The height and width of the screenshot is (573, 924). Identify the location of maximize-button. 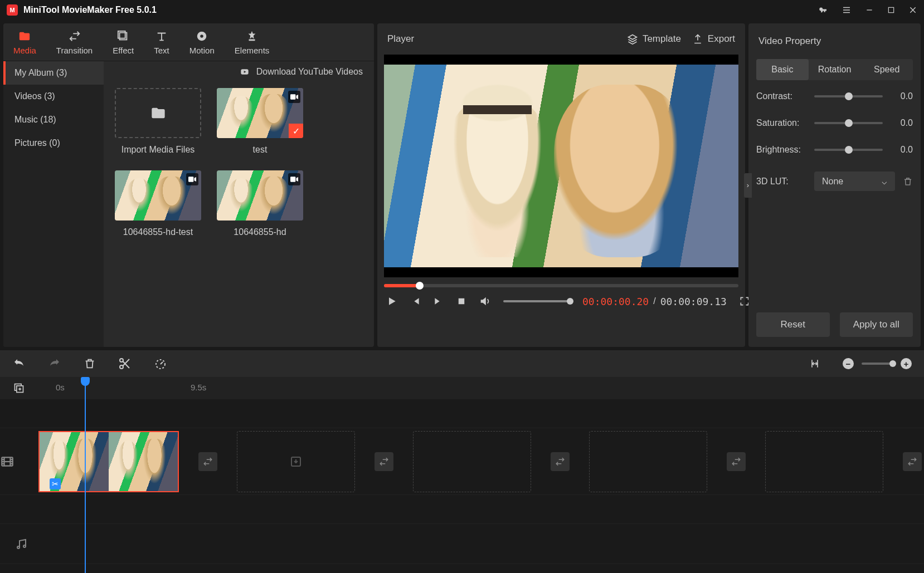
(891, 10).